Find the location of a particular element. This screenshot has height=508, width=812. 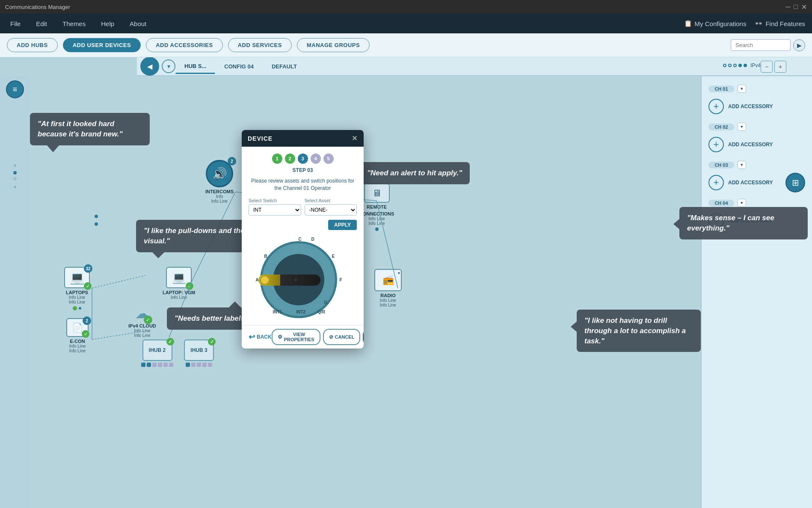

zoom-minus-btn: − is located at coordinates (767, 67).